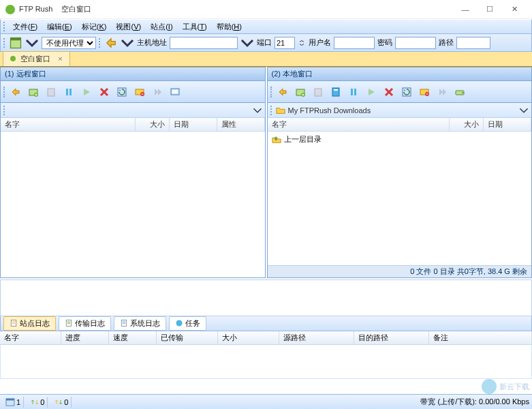  I want to click on session-tab-close-icon: ×, so click(60, 59).